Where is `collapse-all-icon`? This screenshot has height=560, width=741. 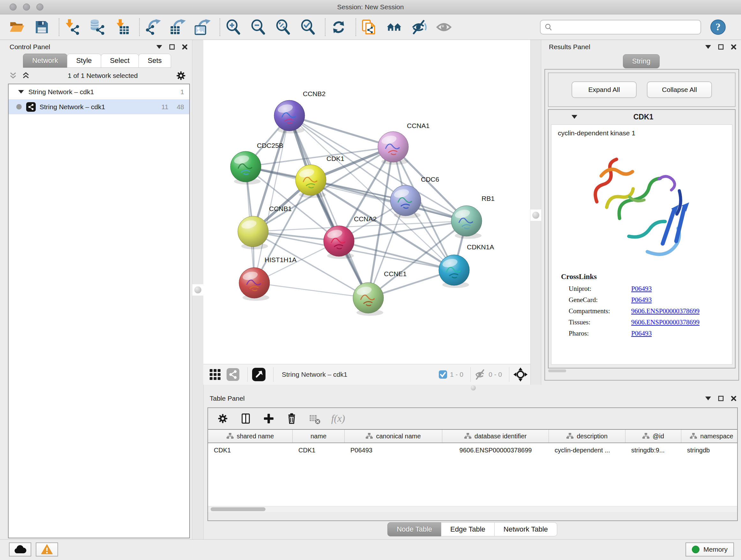 collapse-all-icon is located at coordinates (13, 76).